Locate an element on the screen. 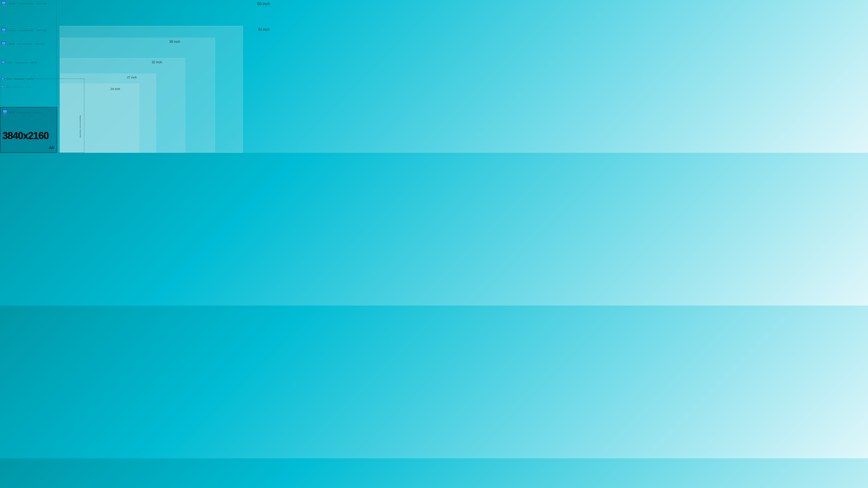 The width and height of the screenshot is (868, 488). font-info-0: Arial 13.07pt Times New Roman 13.07pt Se… is located at coordinates (27, 3).